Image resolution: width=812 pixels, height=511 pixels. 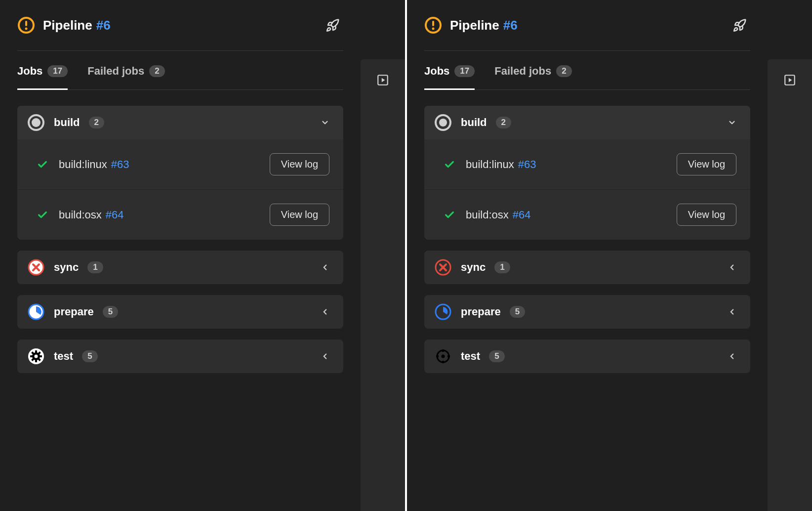 I want to click on chevron-down-icon, so click(x=734, y=123).